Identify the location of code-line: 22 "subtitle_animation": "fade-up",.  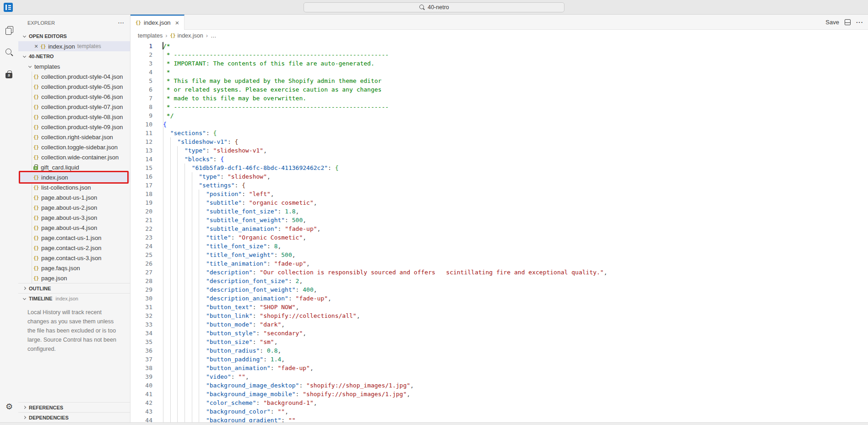
(499, 229).